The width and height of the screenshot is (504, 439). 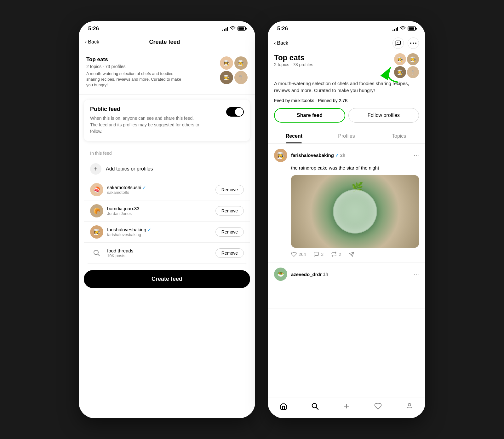 What do you see at coordinates (283, 101) in the screenshot?
I see `feed-by-label: Feed by` at bounding box center [283, 101].